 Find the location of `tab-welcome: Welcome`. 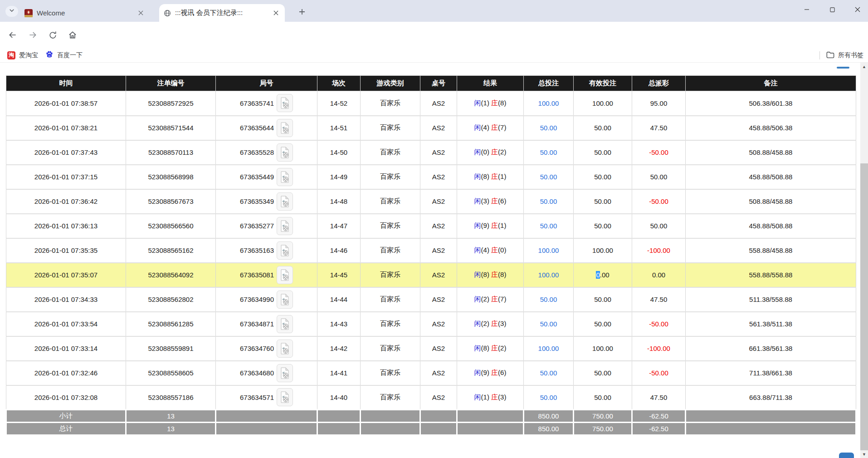

tab-welcome: Welcome is located at coordinates (85, 13).